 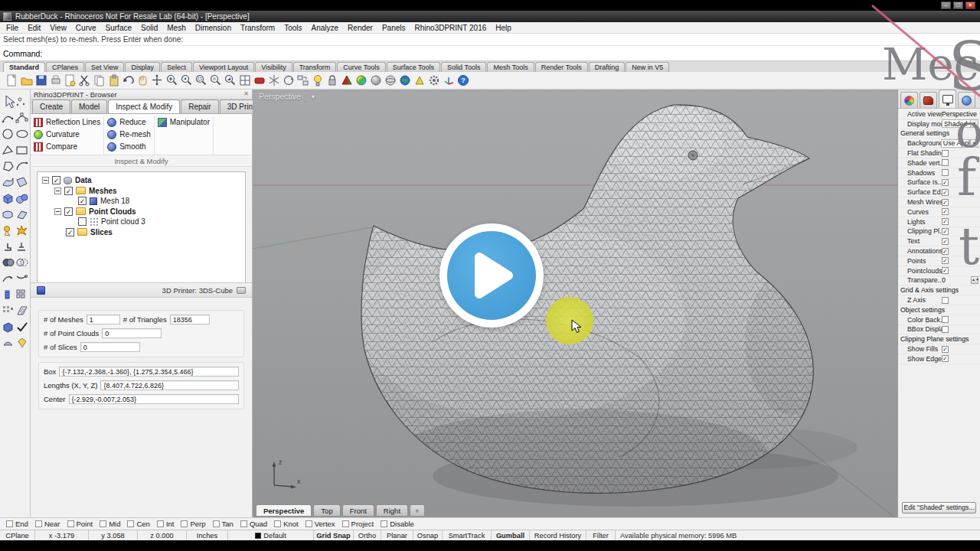 I want to click on toolbar-tab-curve-tools: Curve Tools, so click(x=361, y=67).